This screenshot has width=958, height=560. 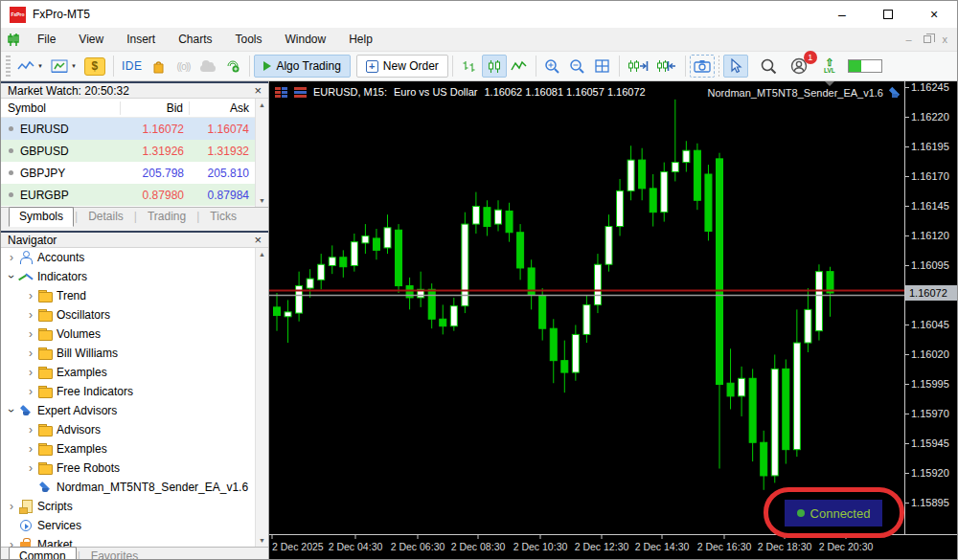 What do you see at coordinates (307, 39) in the screenshot?
I see `menu-window: Window` at bounding box center [307, 39].